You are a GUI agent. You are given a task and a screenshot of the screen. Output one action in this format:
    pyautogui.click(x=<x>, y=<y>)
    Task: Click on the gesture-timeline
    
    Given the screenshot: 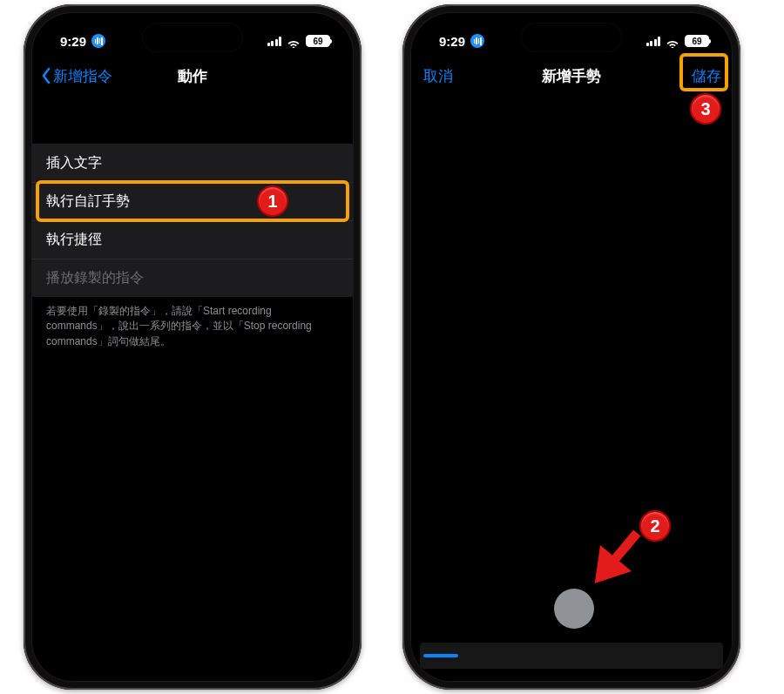 What is the action you would take?
    pyautogui.click(x=571, y=656)
    